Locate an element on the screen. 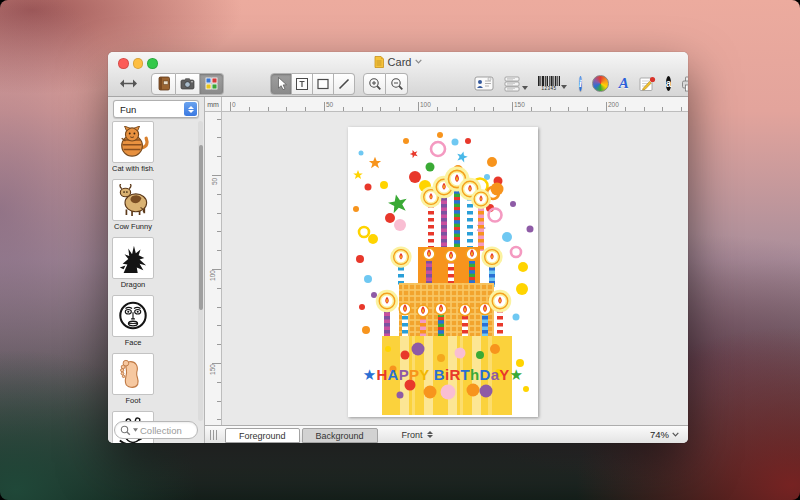 The image size is (800, 500). at-glyph: a is located at coordinates (669, 84).